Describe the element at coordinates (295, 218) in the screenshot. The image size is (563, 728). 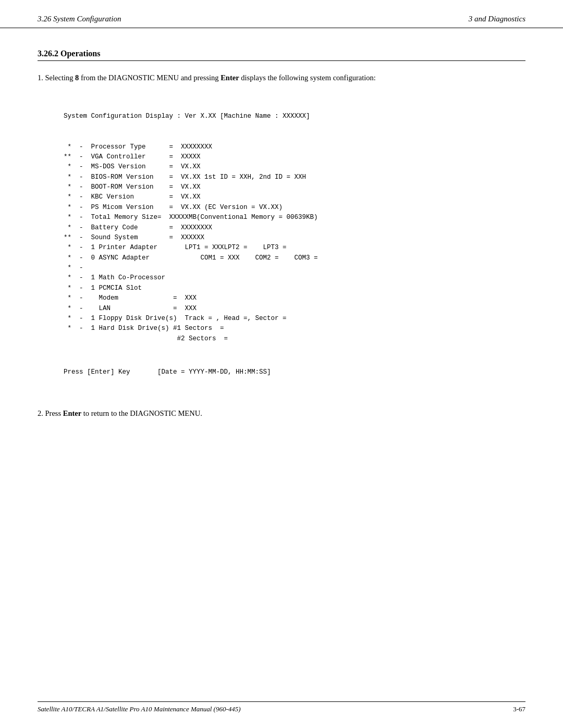
I see `code-line: * - Total Memory Size= XXXXXMB(Conventio…` at that location.